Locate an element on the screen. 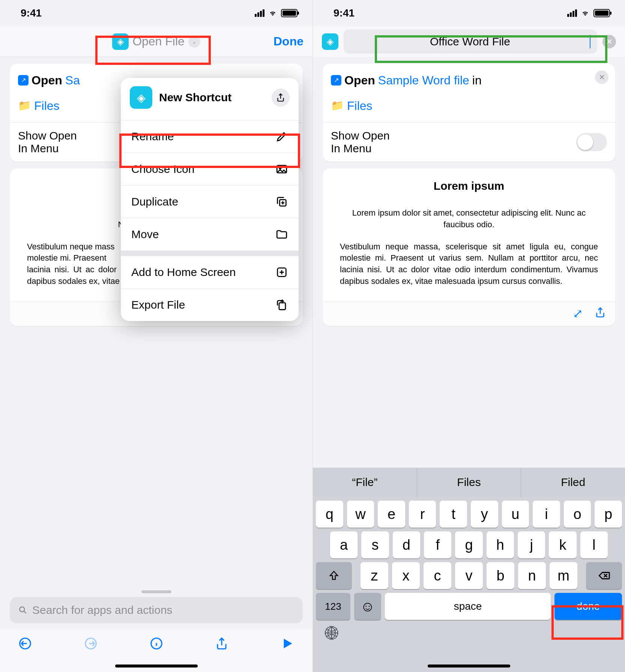 This screenshot has height=672, width=625. action-card: ↗ Open Sample Word file in ✕ 📁 Files Sho… is located at coordinates (469, 112).